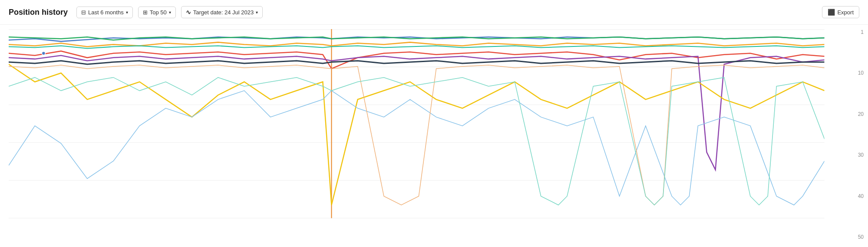  I want to click on y-label-1: 1, so click(861, 32).